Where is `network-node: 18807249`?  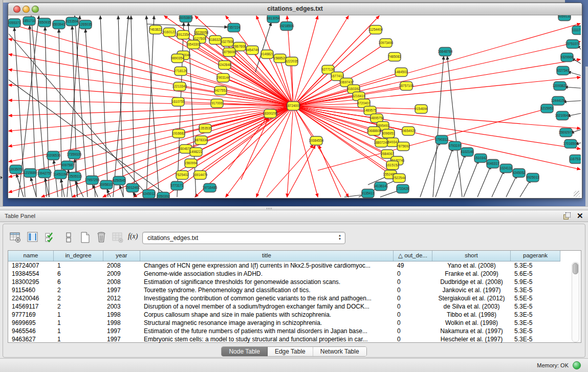
network-node: 18807249 is located at coordinates (382, 143).